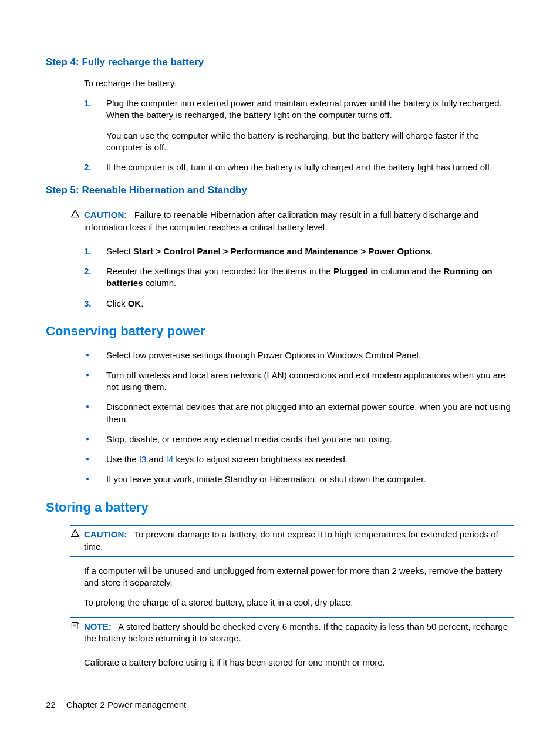 Image resolution: width=560 pixels, height=746 pixels. I want to click on list-item: If you leave your work, initiate Standby…, so click(299, 479).